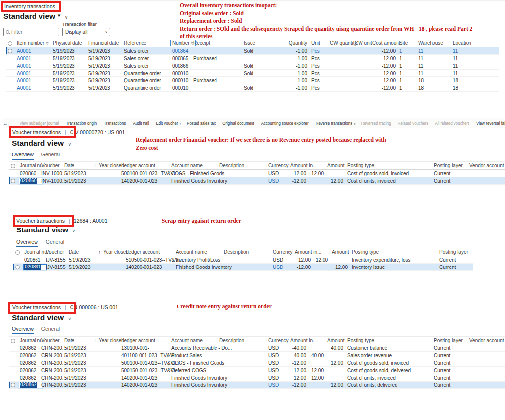 The height and width of the screenshot is (420, 505). Describe the element at coordinates (18, 253) in the screenshot. I see `select-all-radio` at that location.